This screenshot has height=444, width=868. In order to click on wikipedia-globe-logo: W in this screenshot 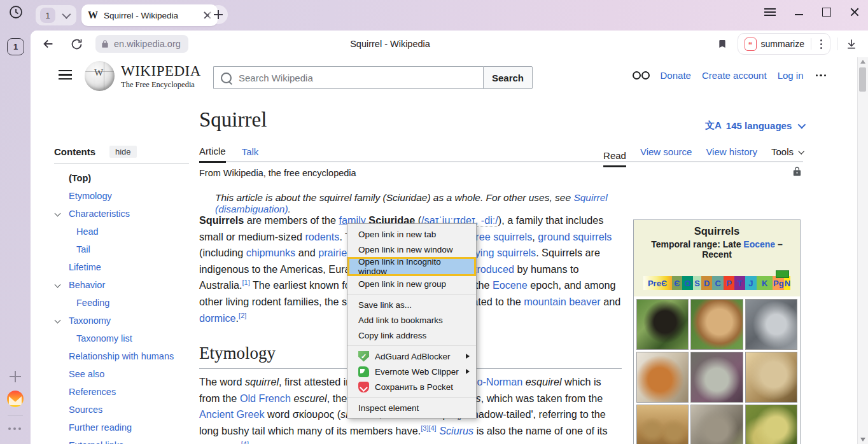, I will do `click(99, 76)`.